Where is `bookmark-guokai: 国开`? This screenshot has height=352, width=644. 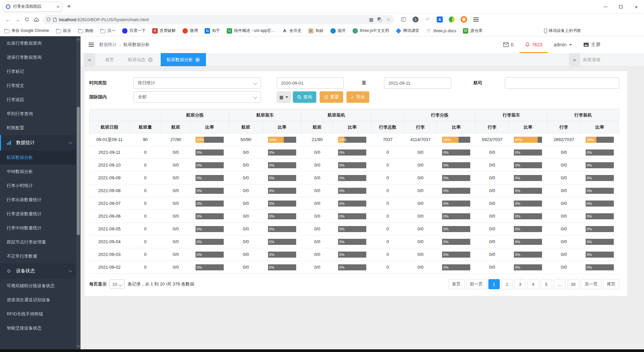
bookmark-guokai: 国开 is located at coordinates (338, 31).